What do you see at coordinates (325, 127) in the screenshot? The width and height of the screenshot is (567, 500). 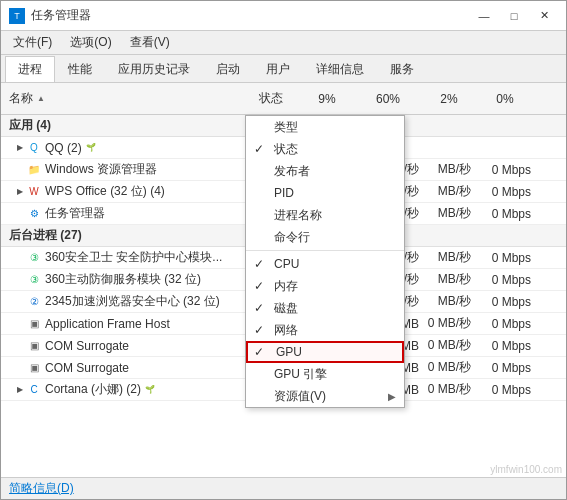 I see `dropdown-item-type: 类型` at bounding box center [325, 127].